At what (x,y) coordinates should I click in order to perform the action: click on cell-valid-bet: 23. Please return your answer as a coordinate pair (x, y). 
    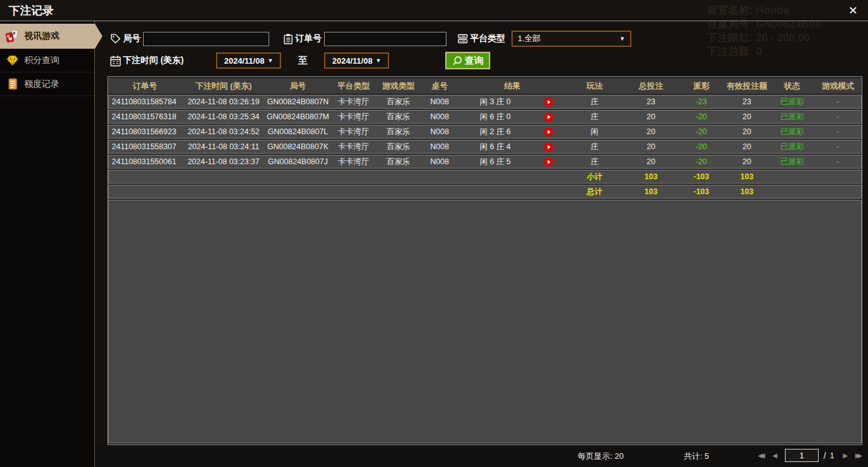
    Looking at the image, I should click on (747, 102).